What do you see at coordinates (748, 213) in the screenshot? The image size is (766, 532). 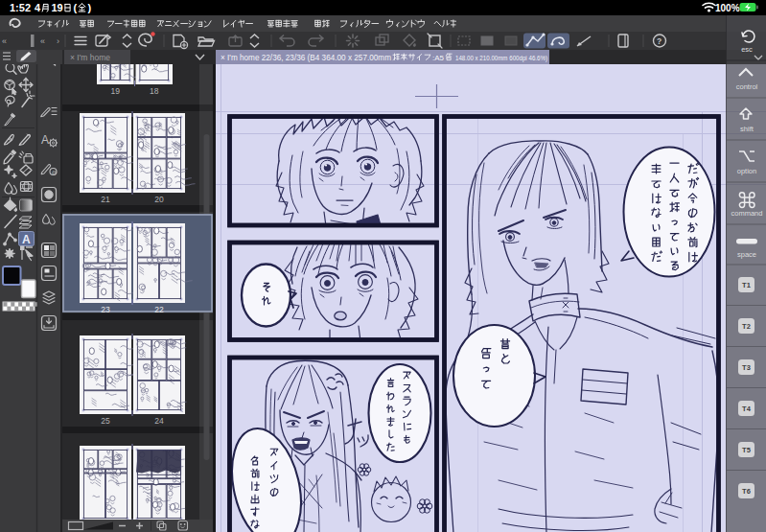 I see `svg-text: command` at bounding box center [748, 213].